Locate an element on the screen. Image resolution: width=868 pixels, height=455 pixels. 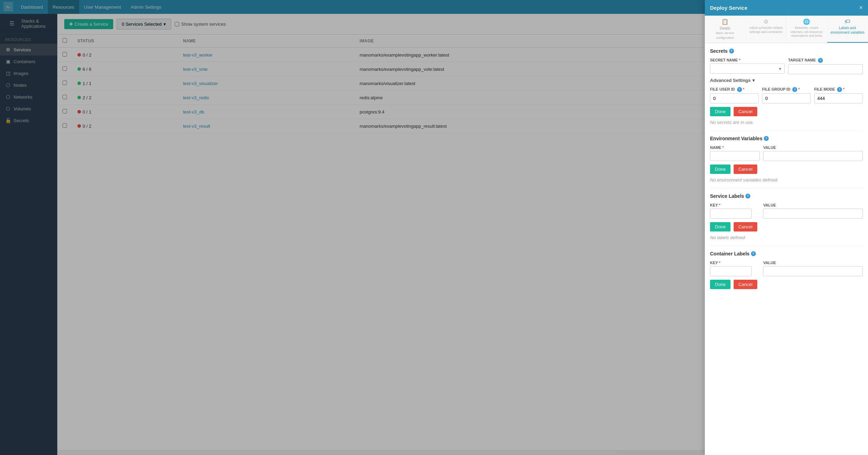
file-mode-label: FILE MODE ? * is located at coordinates (838, 90).